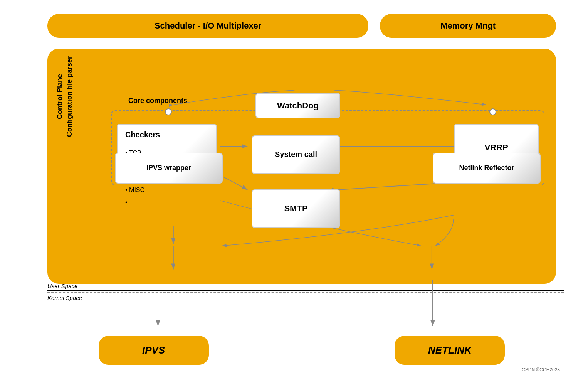  What do you see at coordinates (468, 26) in the screenshot?
I see `memory-label: Memory Mngt` at bounding box center [468, 26].